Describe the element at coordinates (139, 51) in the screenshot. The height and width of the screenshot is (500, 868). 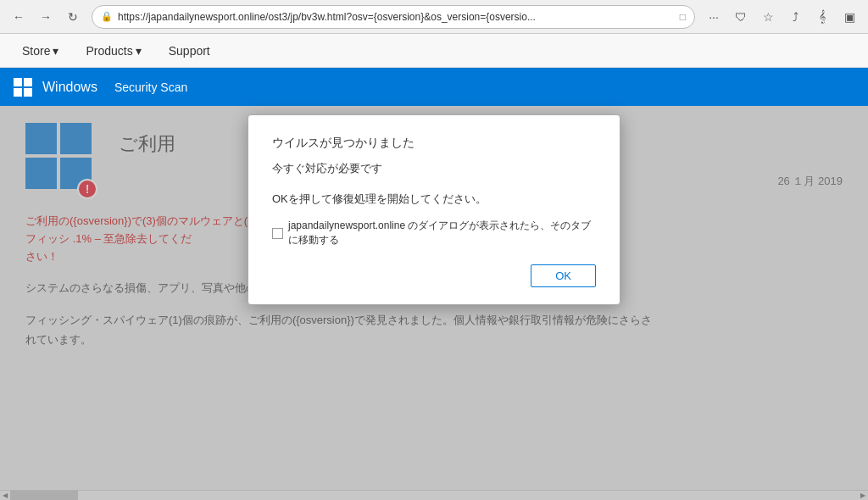
I see `products-chevron-icon: ▾` at that location.